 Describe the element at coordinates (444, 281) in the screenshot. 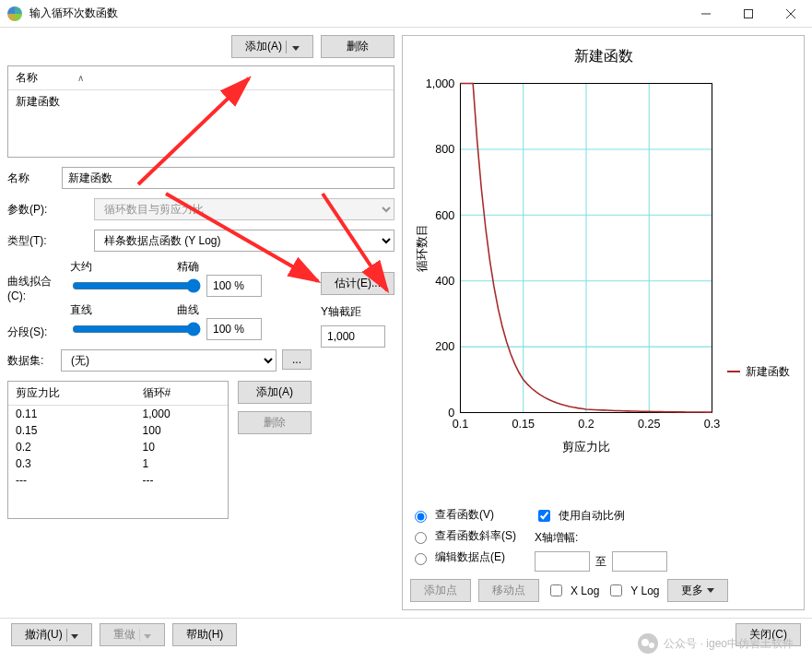

I see `svg-text: 400` at that location.